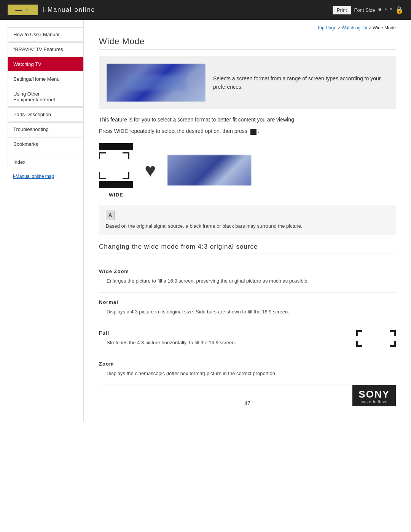  I want to click on subsection-normal: Normal Displays a 4:3 picture in its ori…, so click(247, 308).